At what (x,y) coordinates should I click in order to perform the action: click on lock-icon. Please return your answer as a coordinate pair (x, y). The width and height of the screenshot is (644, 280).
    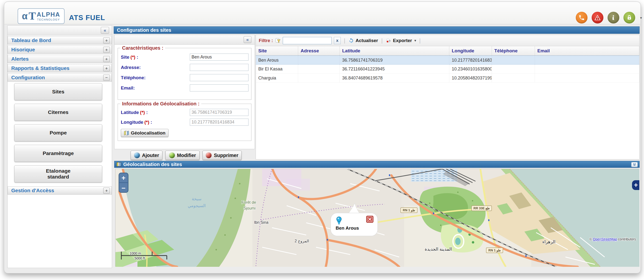
    Looking at the image, I should click on (630, 18).